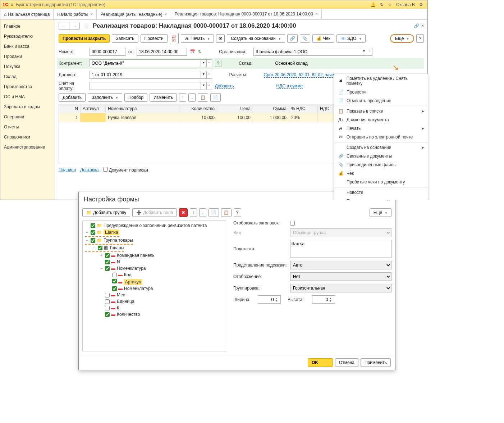 The height and width of the screenshot is (423, 504). What do you see at coordinates (27, 97) in the screenshot?
I see `nav-fixed-assets: ОС и НМА` at bounding box center [27, 97].